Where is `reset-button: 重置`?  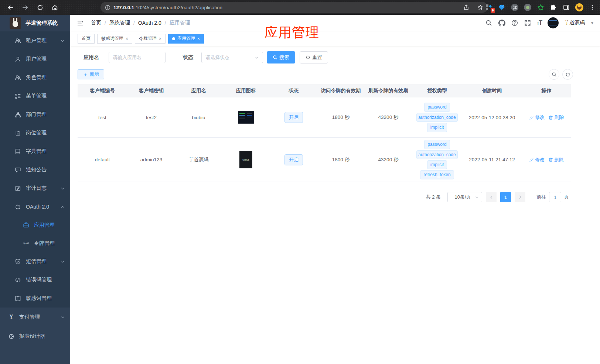
reset-button: 重置 is located at coordinates (314, 58).